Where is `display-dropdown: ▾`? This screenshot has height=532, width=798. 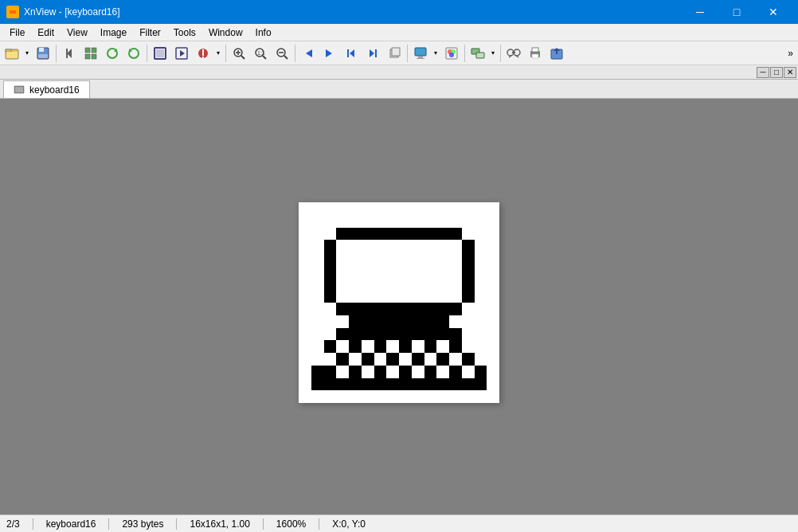 display-dropdown: ▾ is located at coordinates (436, 53).